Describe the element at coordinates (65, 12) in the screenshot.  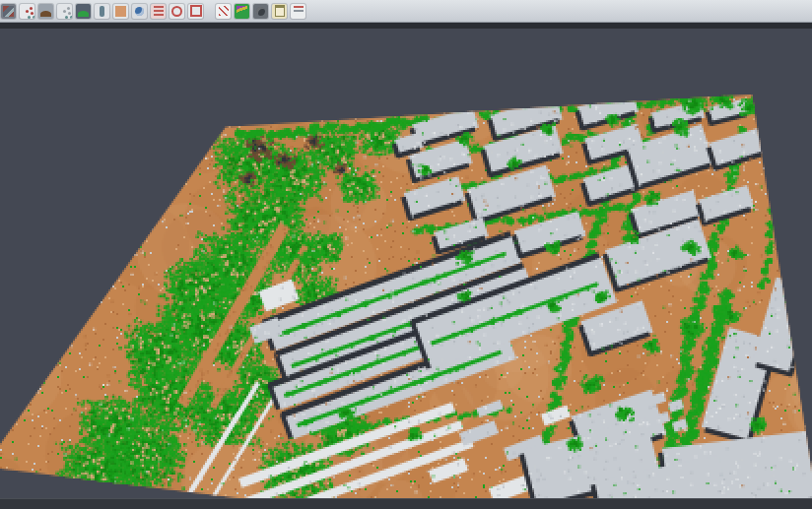
I see `point-cloud-icon` at that location.